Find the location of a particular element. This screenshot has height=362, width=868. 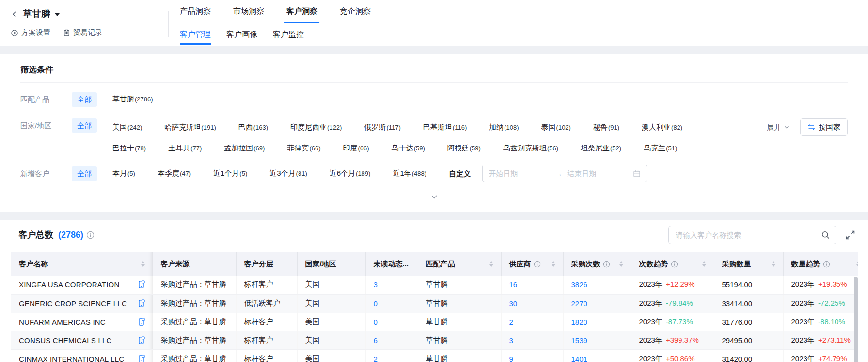

col-header-qty-trend: 数量趋势 is located at coordinates (821, 264).